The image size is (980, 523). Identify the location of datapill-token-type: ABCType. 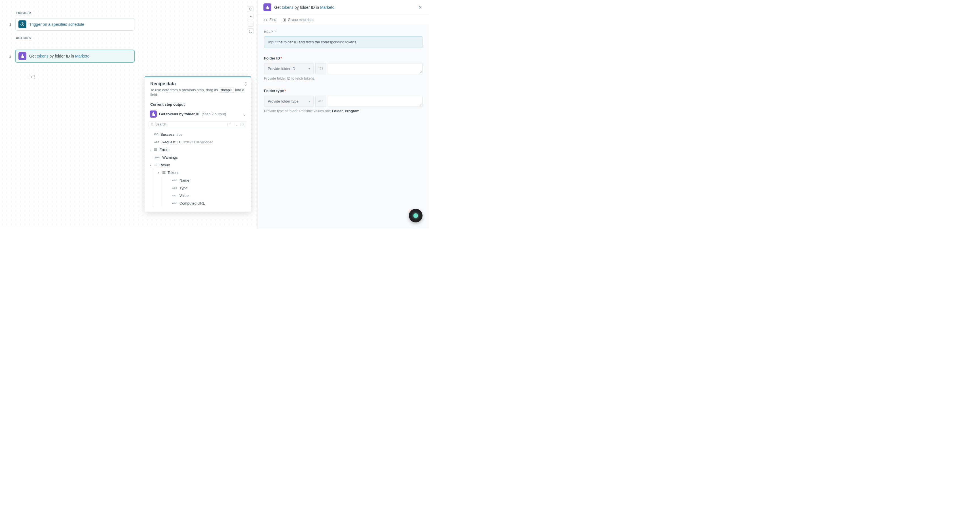
(205, 188).